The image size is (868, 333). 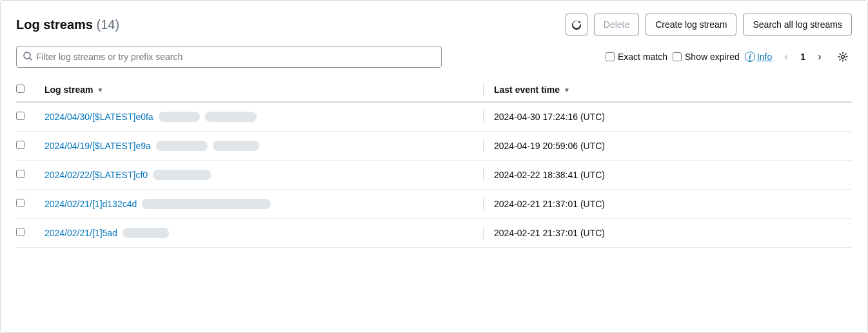 What do you see at coordinates (750, 57) in the screenshot?
I see `info-icon: i` at bounding box center [750, 57].